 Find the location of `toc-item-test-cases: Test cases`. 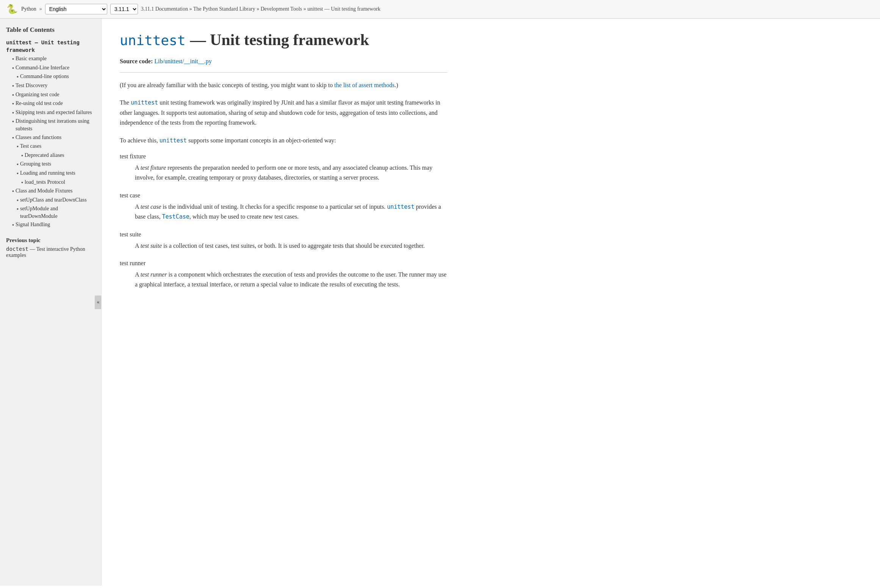

toc-item-test-cases: Test cases is located at coordinates (51, 146).